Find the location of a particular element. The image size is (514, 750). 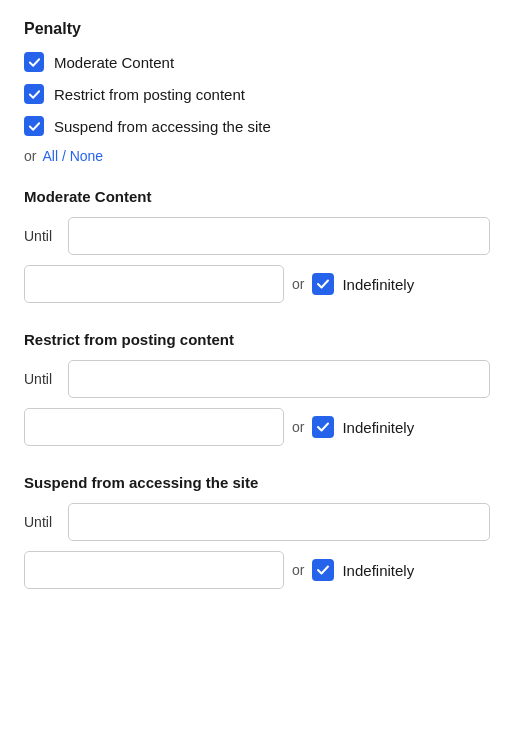

restrict-posting-checkbox is located at coordinates (34, 94).